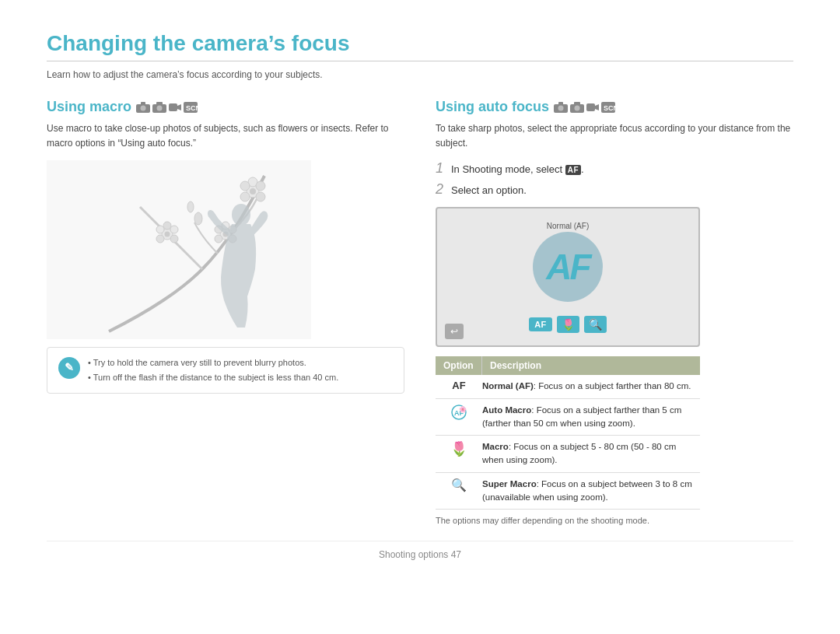 This screenshot has height=634, width=840. What do you see at coordinates (213, 370) in the screenshot?
I see `tip-content: • Try to hold the camera very still to p…` at bounding box center [213, 370].